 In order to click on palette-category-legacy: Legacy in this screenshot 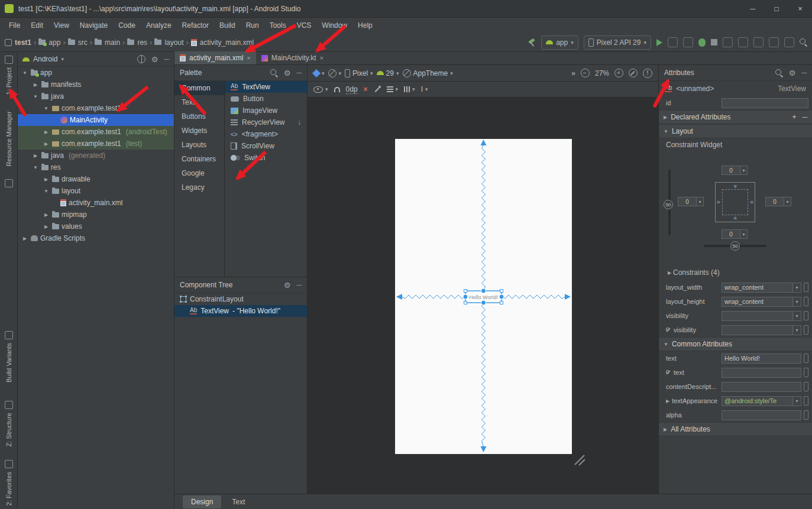, I will do `click(199, 187)`.